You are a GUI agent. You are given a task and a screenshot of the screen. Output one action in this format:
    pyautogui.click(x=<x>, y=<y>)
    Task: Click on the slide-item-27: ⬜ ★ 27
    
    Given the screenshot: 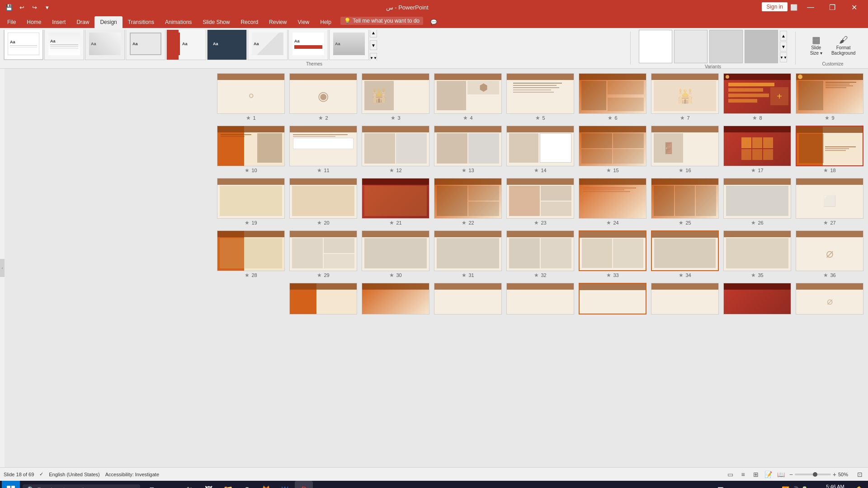 What is the action you would take?
    pyautogui.click(x=830, y=202)
    